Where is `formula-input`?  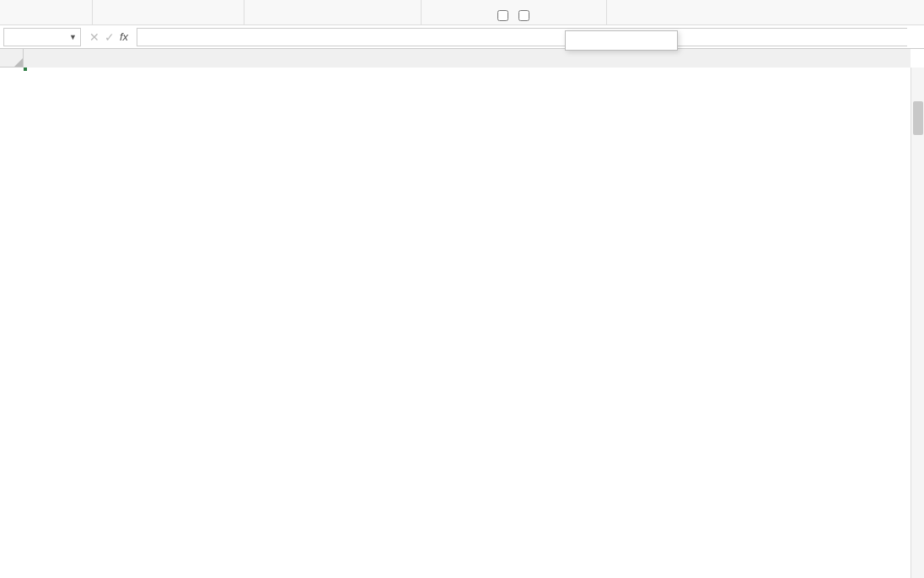 formula-input is located at coordinates (522, 37).